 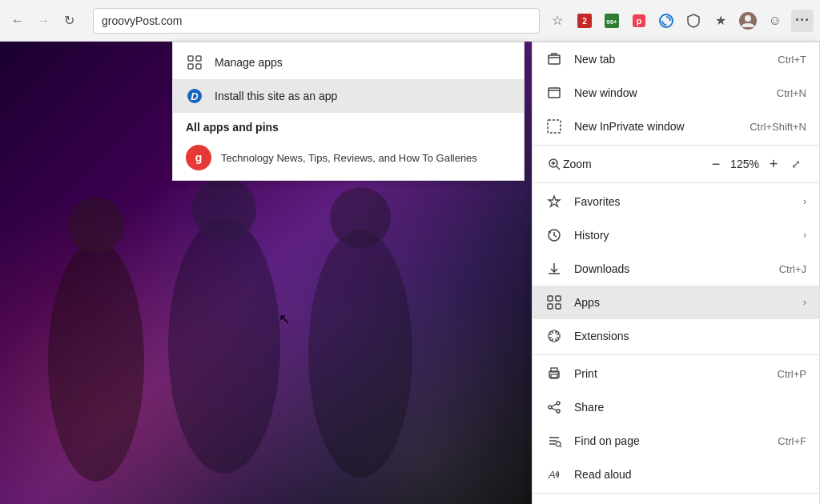 What do you see at coordinates (43, 21) in the screenshot?
I see `forward-button: →` at bounding box center [43, 21].